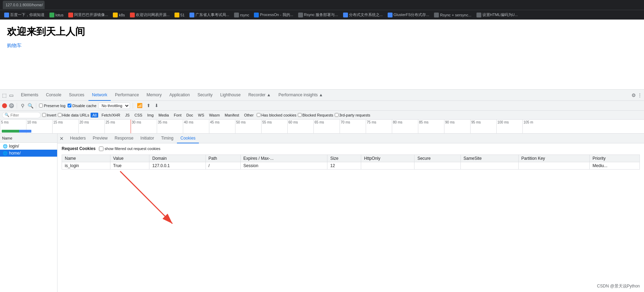 Image resolution: width=644 pixels, height=292 pixels. I want to click on rd-tab-initiator: Initiator, so click(147, 138).